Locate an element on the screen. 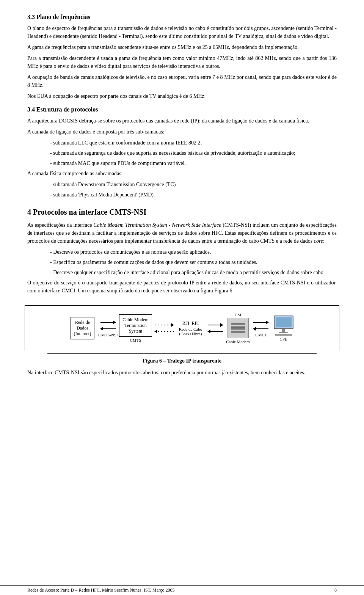 This screenshot has width=364, height=595. section-4-para1: As especificações da interface Cable Mod… is located at coordinates (182, 233).